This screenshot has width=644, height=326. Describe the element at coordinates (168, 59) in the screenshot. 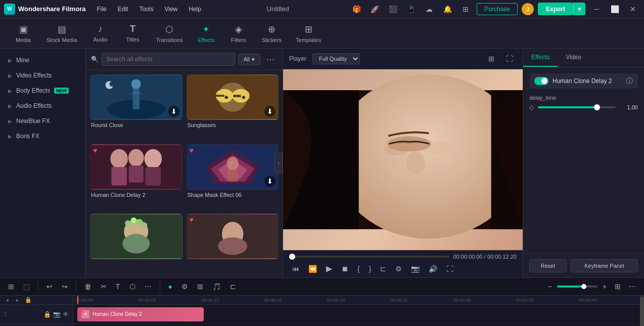

I see `search-input` at that location.